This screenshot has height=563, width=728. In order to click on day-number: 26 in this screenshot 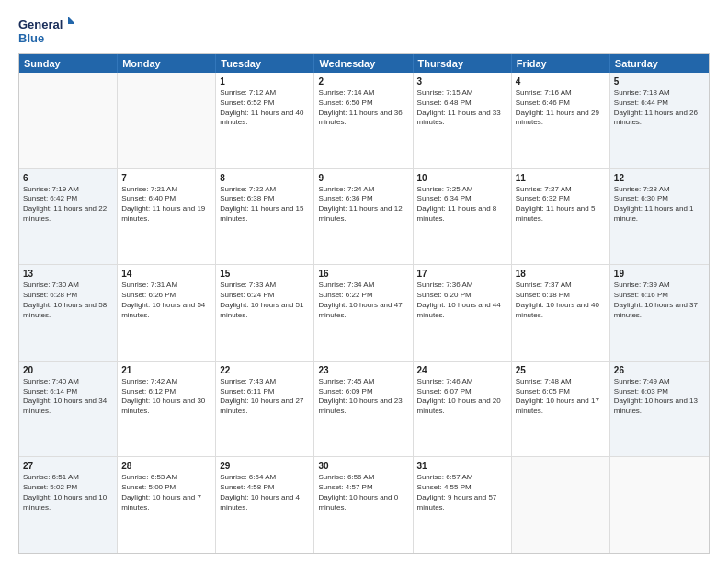, I will do `click(660, 370)`.